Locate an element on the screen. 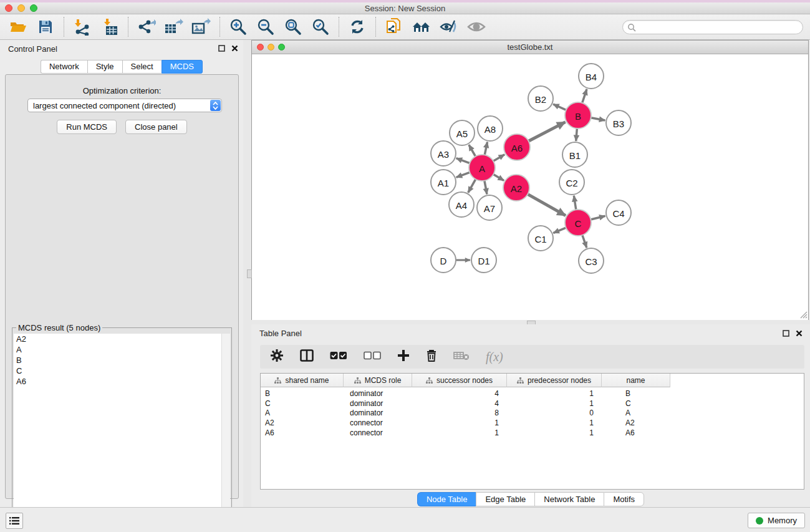 The width and height of the screenshot is (810, 532). node-B2: B2 is located at coordinates (541, 99).